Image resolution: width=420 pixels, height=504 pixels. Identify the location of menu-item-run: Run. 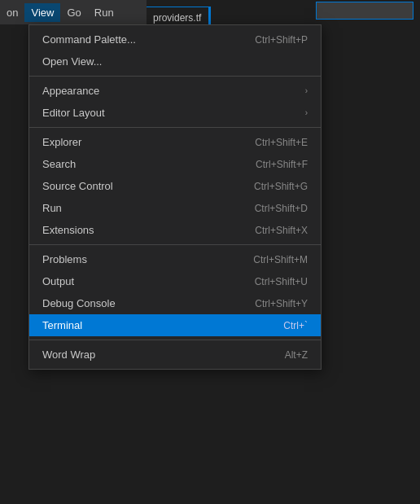
(104, 13).